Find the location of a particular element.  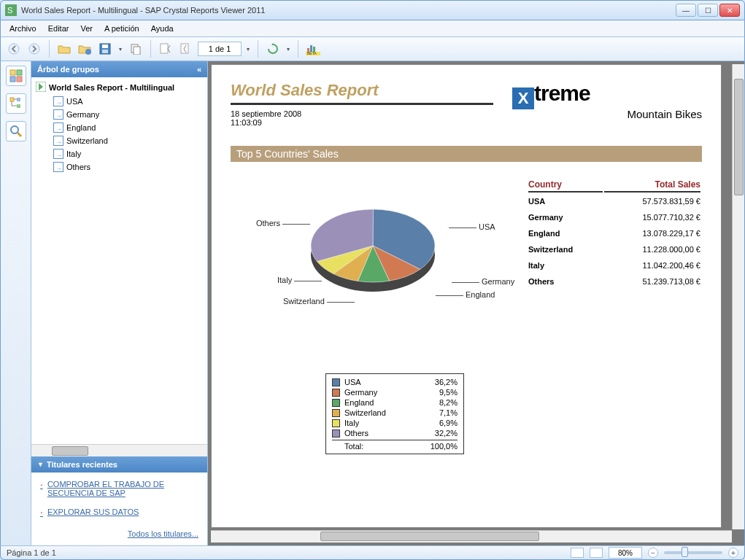

tree-item-label: Others is located at coordinates (79, 167).